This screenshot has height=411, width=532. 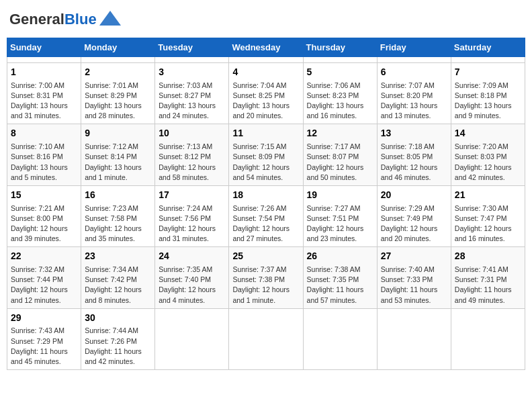 I want to click on day-number: 5, so click(x=340, y=73).